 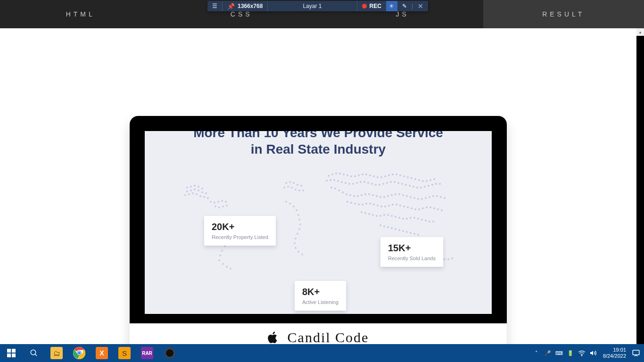 What do you see at coordinates (124, 353) in the screenshot?
I see `taskbar-sublime: S` at bounding box center [124, 353].